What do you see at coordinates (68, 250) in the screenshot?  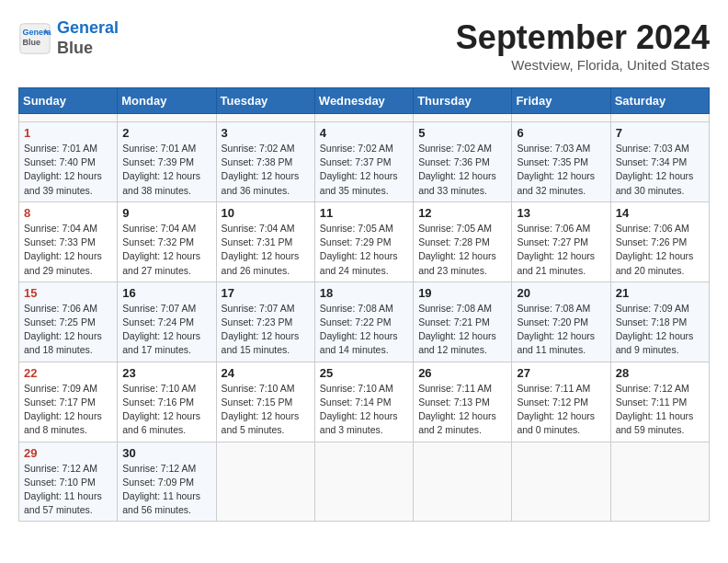 I see `day-info: Sunrise: 7:04 AM Sunset: 7:33 PM Dayligh…` at bounding box center [68, 250].